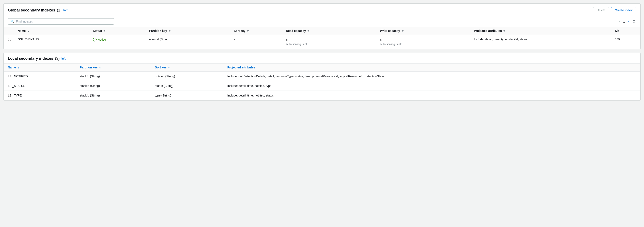 The height and width of the screenshot is (227, 644). What do you see at coordinates (624, 10) in the screenshot?
I see `create-index-button: Create index` at bounding box center [624, 10].